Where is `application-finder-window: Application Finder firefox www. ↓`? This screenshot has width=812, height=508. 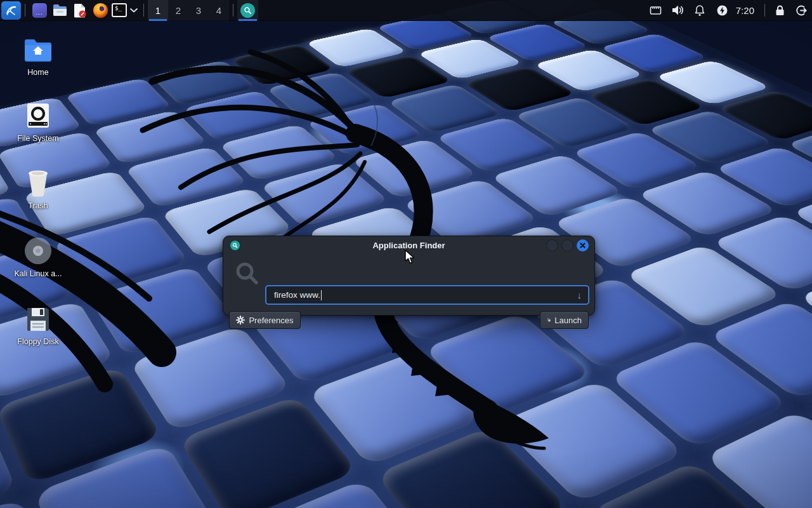
application-finder-window: Application Finder firefox www. ↓ is located at coordinates (409, 276).